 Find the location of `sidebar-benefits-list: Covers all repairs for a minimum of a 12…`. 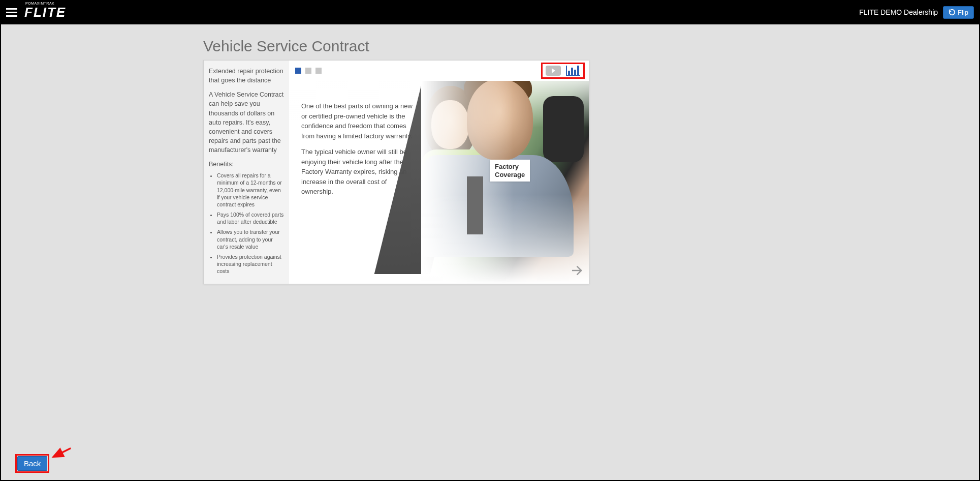

sidebar-benefits-list: Covers all repairs for a minimum of a 12… is located at coordinates (246, 223).